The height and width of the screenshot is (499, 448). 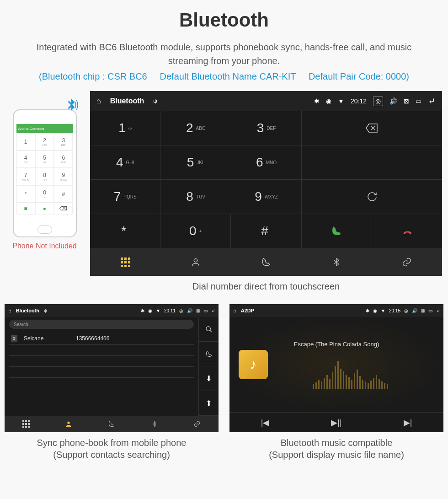 What do you see at coordinates (393, 101) in the screenshot?
I see `volume-icon: 🔊` at bounding box center [393, 101].